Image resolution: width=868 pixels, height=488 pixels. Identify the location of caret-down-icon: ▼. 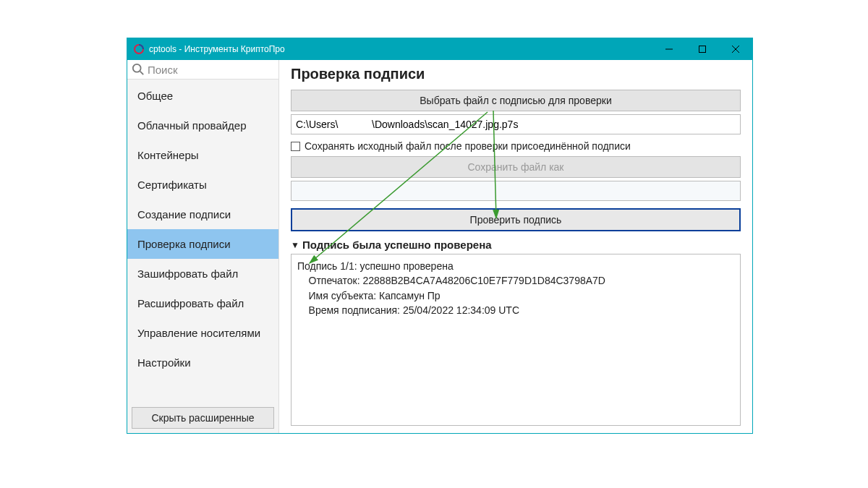
(295, 245).